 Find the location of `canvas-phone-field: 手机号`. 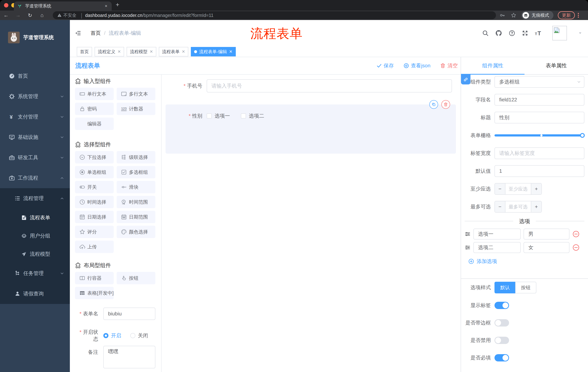

canvas-phone-field: 手机号 is located at coordinates (307, 86).